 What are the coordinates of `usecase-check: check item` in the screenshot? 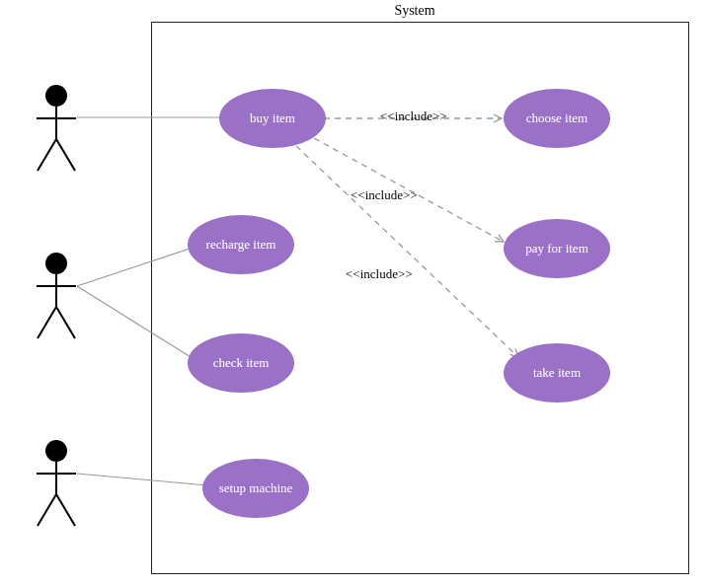 It's located at (241, 363).